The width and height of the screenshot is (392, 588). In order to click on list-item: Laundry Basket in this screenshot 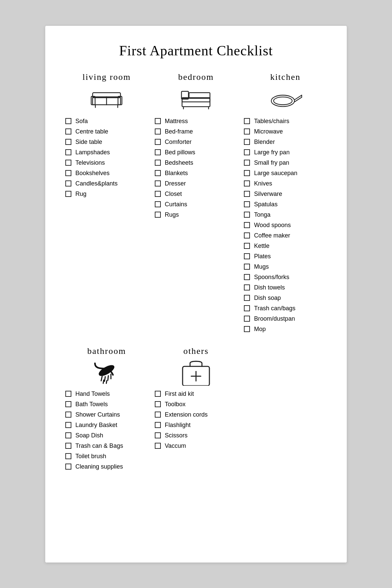, I will do `click(107, 425)`.